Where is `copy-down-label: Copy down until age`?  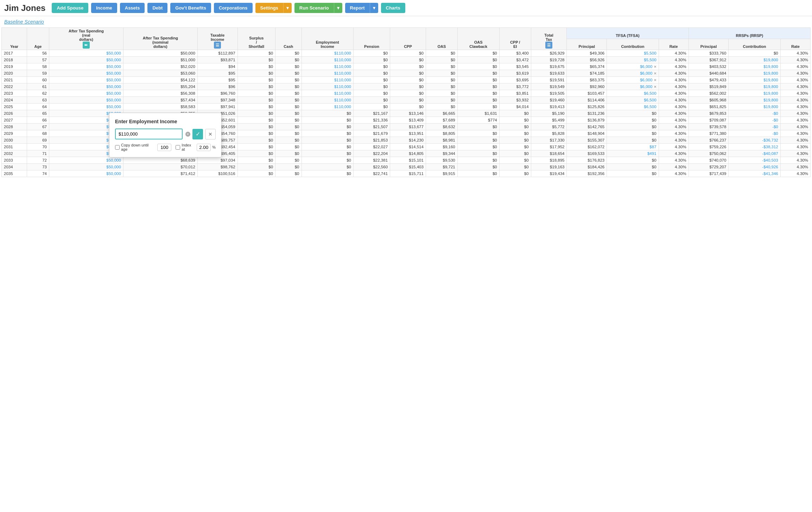 copy-down-label: Copy down until age is located at coordinates (143, 147).